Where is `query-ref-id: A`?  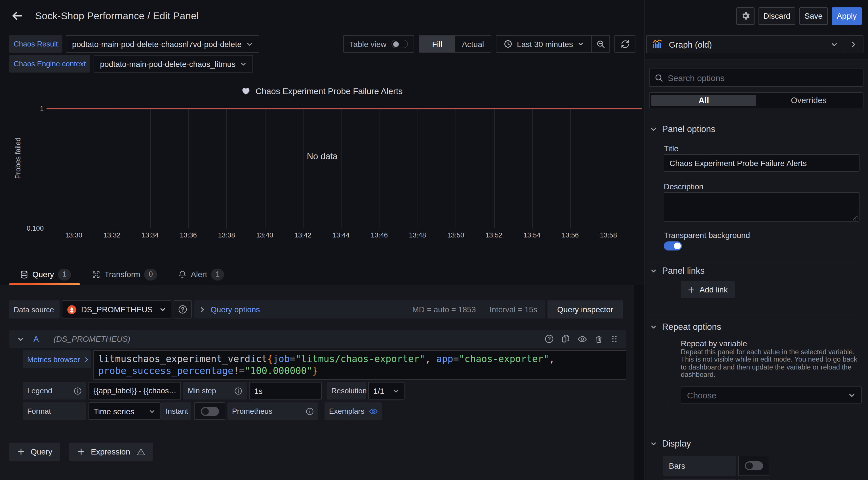 query-ref-id: A is located at coordinates (36, 339).